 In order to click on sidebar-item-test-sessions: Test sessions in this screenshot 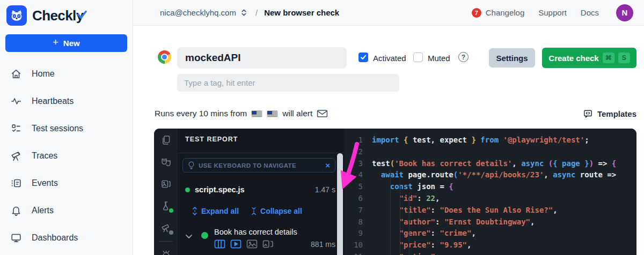, I will do `click(67, 129)`.